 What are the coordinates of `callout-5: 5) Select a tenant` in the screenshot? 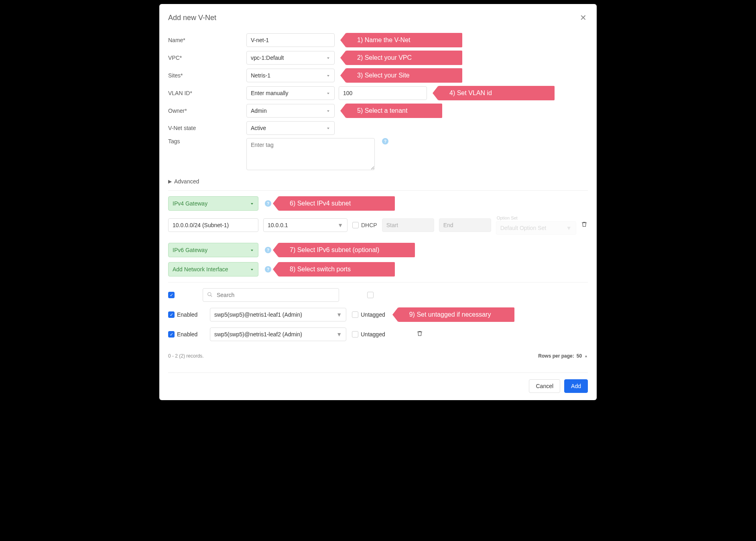 It's located at (394, 111).